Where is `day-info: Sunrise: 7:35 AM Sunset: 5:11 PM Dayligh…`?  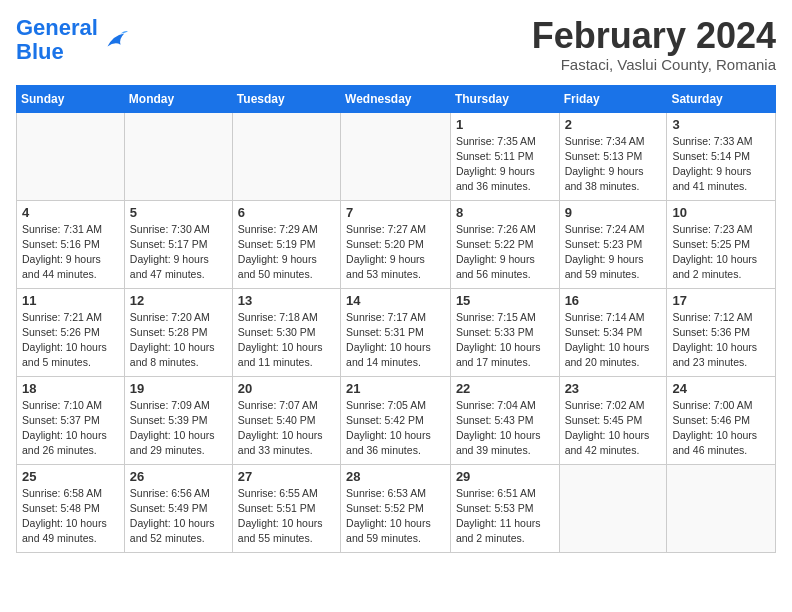 day-info: Sunrise: 7:35 AM Sunset: 5:11 PM Dayligh… is located at coordinates (505, 164).